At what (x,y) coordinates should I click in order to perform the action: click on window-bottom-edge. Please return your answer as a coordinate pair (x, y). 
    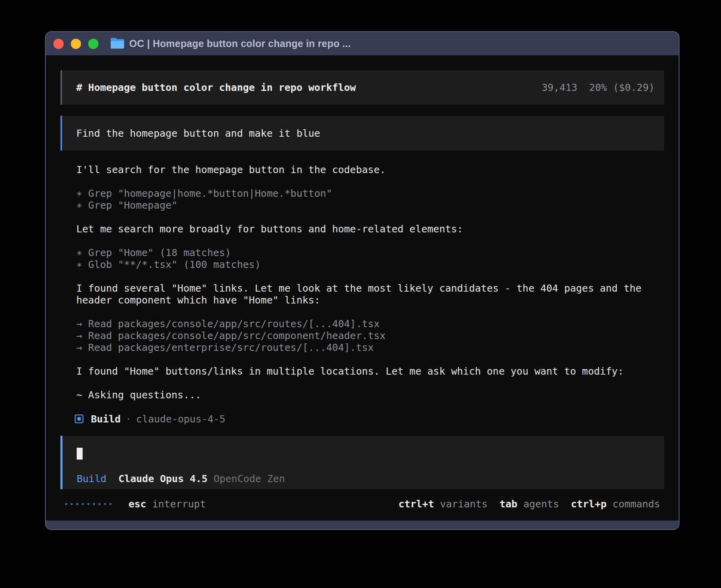
    Looking at the image, I should click on (362, 525).